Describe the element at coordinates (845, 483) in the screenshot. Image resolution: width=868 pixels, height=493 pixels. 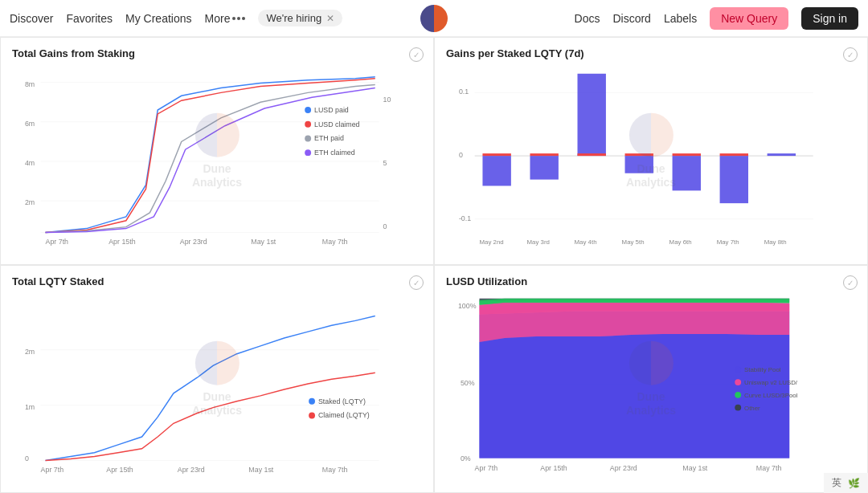
I see `bottom-bar: 英 🌿` at that location.